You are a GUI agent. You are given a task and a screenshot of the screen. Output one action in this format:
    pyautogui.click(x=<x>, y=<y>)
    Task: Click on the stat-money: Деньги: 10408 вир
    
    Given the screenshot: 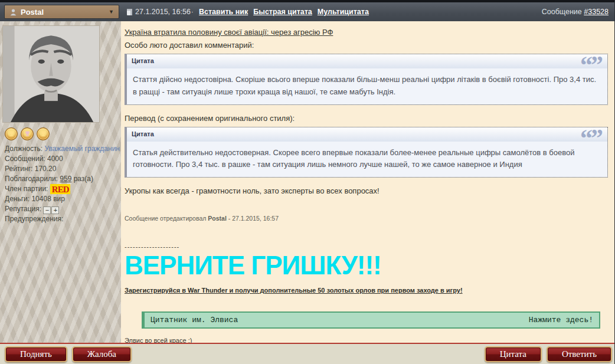 What is the action you would take?
    pyautogui.click(x=63, y=199)
    